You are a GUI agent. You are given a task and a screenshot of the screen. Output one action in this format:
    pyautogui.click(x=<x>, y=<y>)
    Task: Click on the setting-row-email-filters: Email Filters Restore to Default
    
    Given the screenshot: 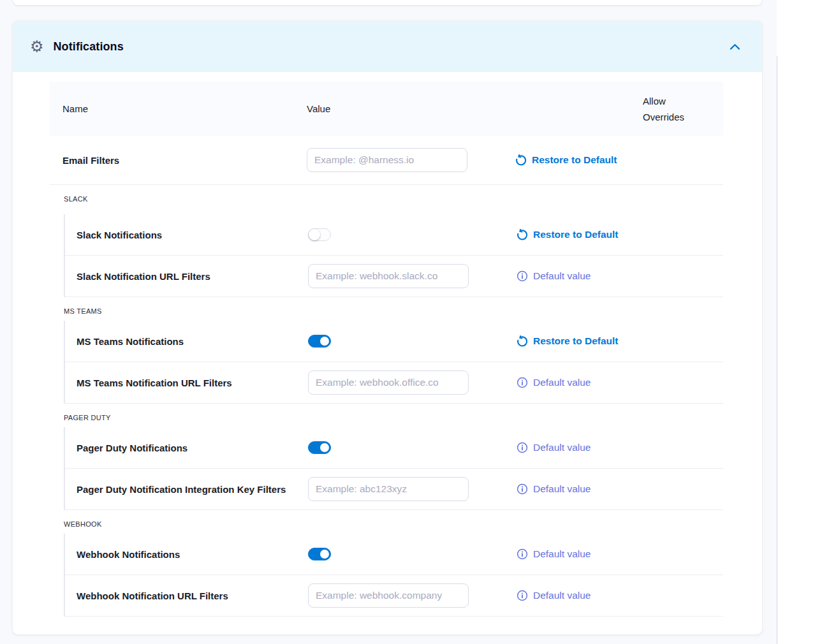 What is the action you would take?
    pyautogui.click(x=386, y=161)
    